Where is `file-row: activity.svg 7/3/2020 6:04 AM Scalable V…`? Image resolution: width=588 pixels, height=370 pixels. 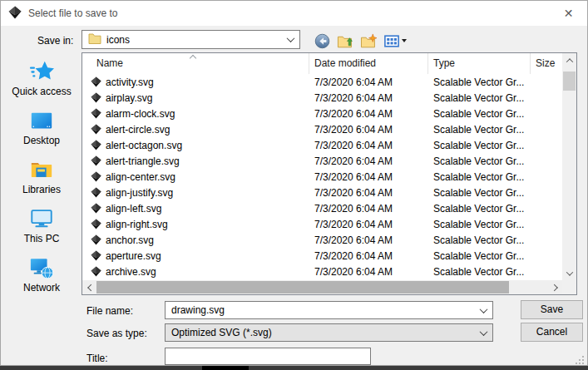 file-row: activity.svg 7/3/2020 6:04 AM Scalable V… is located at coordinates (323, 81).